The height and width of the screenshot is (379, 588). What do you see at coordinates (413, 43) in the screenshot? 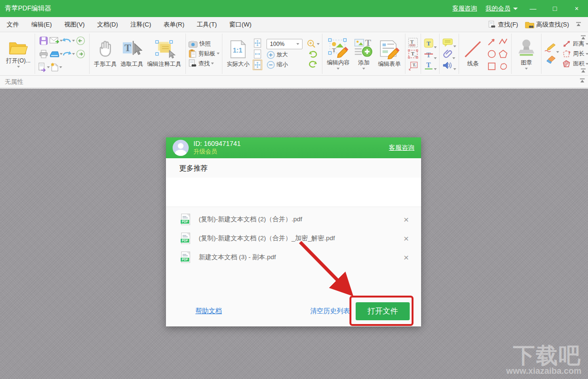
I see `text-field-tool-button: T` at bounding box center [413, 43].